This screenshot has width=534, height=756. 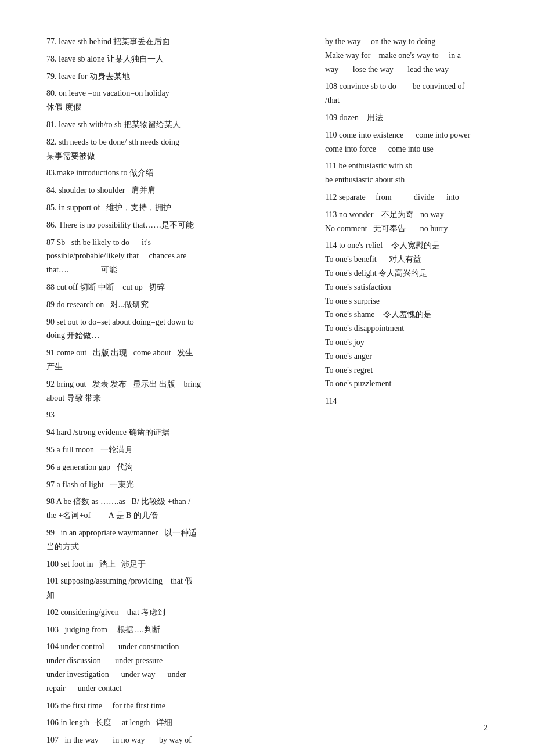 I want to click on entry-90: 90 set out to do=set about doing=get dow…, so click(x=174, y=329).